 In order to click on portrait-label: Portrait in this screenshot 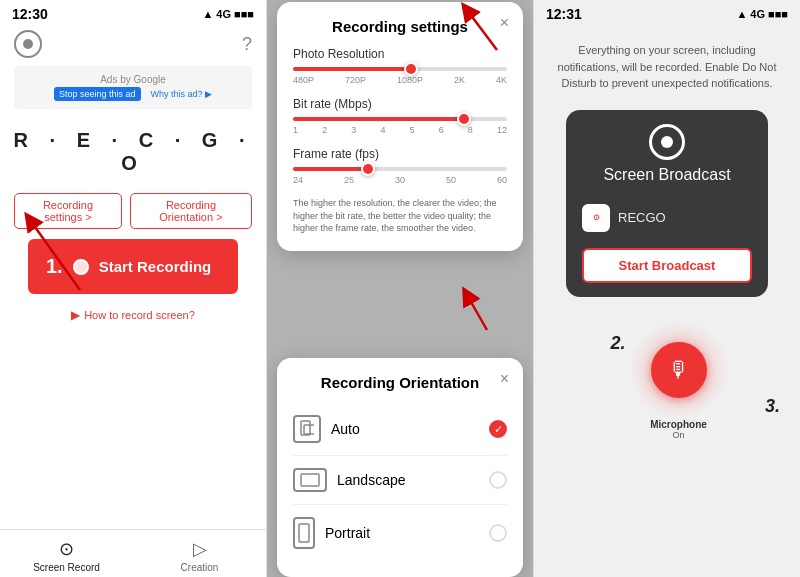, I will do `click(348, 533)`.